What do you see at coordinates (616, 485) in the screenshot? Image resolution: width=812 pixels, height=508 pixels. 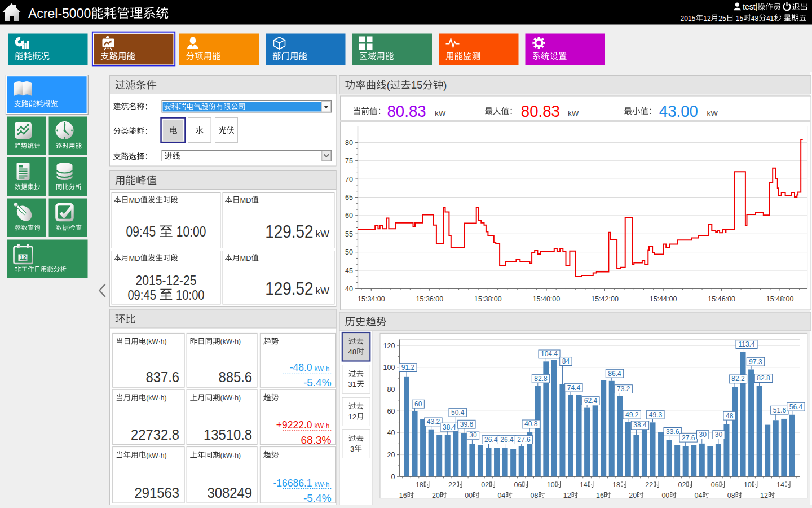 I see `svg-text: 18` at bounding box center [616, 485].